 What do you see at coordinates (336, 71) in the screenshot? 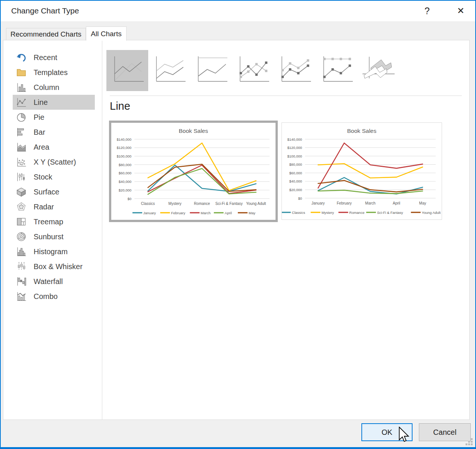
I see `100-stacked-line-markers-subtype-icon` at bounding box center [336, 71].